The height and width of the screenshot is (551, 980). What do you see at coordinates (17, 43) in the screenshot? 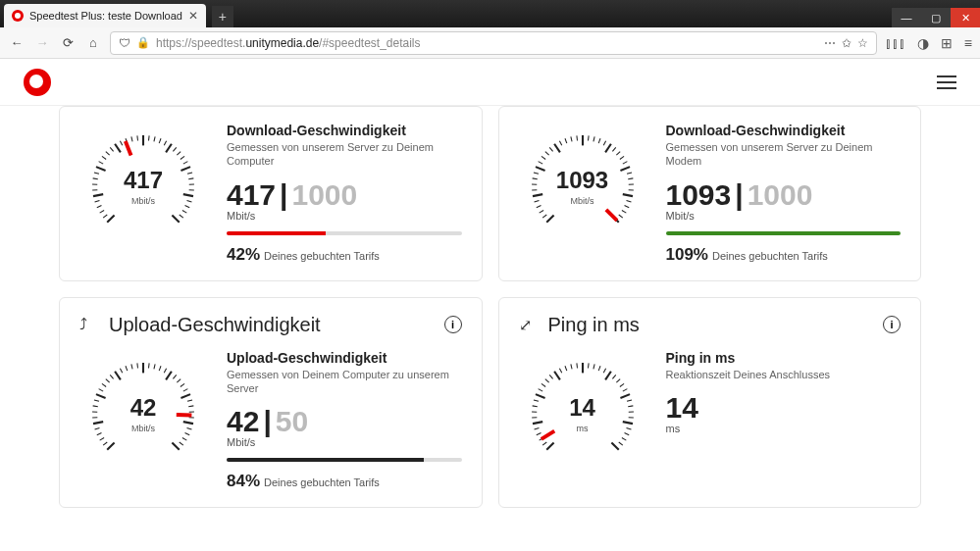
I see `back-button: ←` at bounding box center [17, 43].